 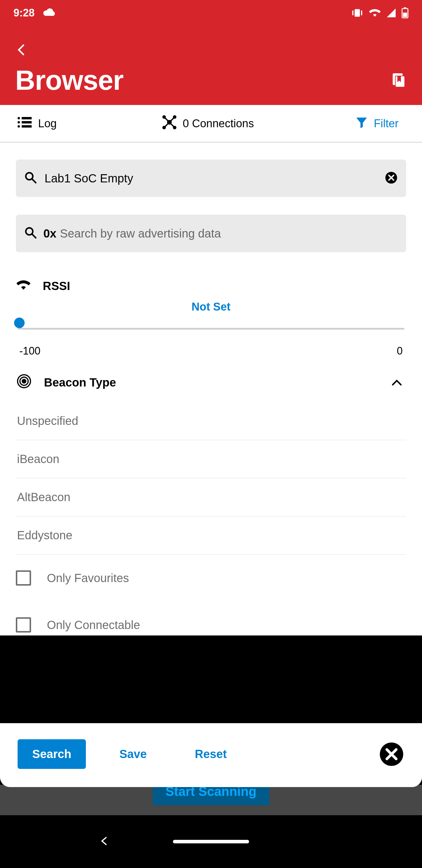 I want to click on status-time: 9:28, so click(x=24, y=13).